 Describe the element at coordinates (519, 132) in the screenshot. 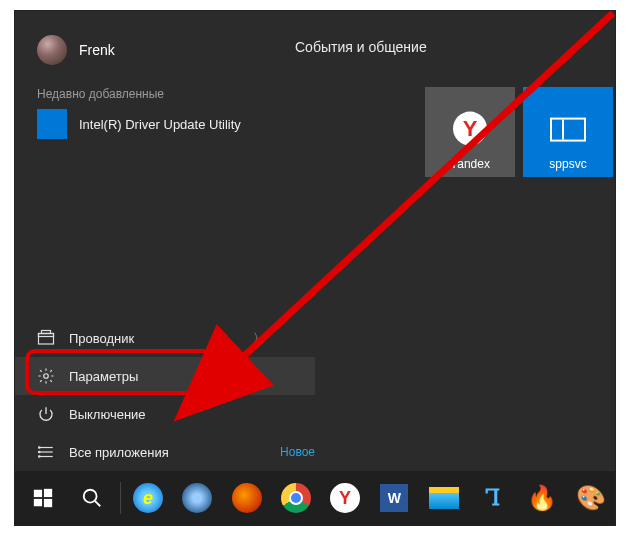

I see `live-tiles: Y Yandex sppsvc` at that location.